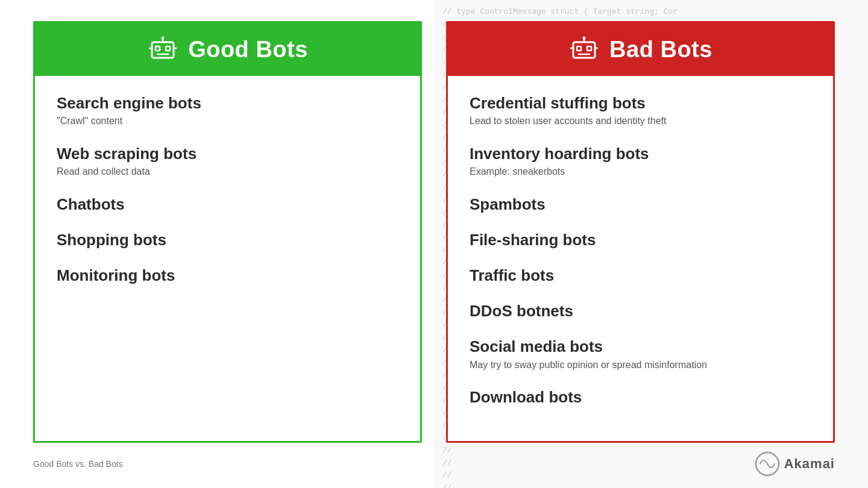 This screenshot has width=868, height=488. I want to click on good-bots-title: Good Bots, so click(248, 49).